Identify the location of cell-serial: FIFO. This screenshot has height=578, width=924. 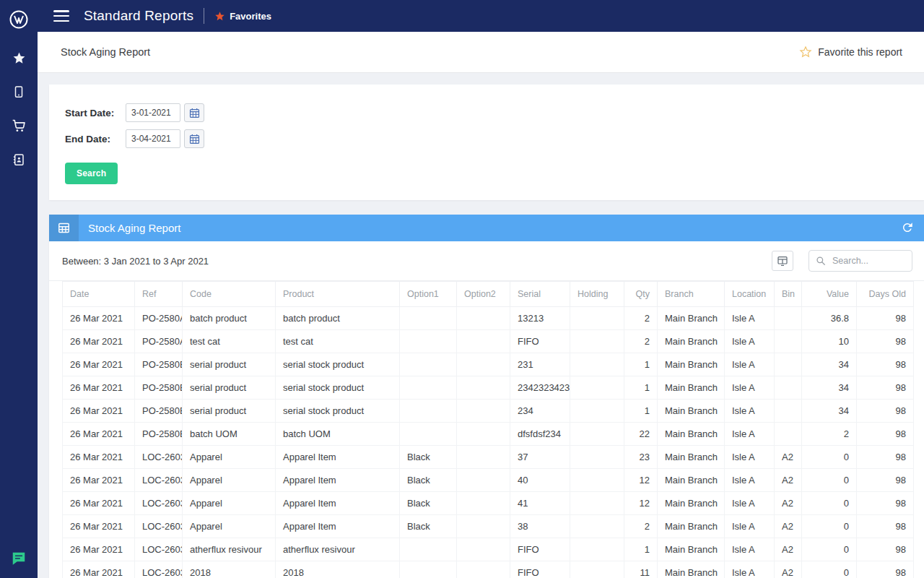
(540, 342).